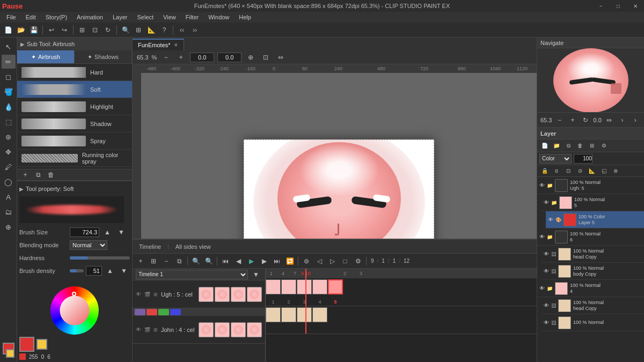 Image resolution: width=644 pixels, height=362 pixels. What do you see at coordinates (21, 30) in the screenshot?
I see `open-btn: 📂` at bounding box center [21, 30].